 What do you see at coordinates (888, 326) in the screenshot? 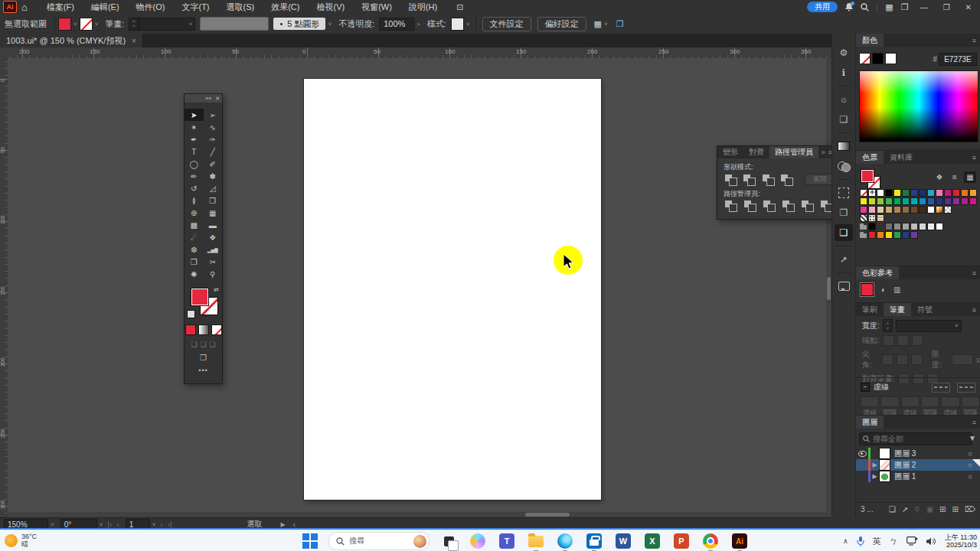
I see `width-stepper: ˄˅` at bounding box center [888, 326].